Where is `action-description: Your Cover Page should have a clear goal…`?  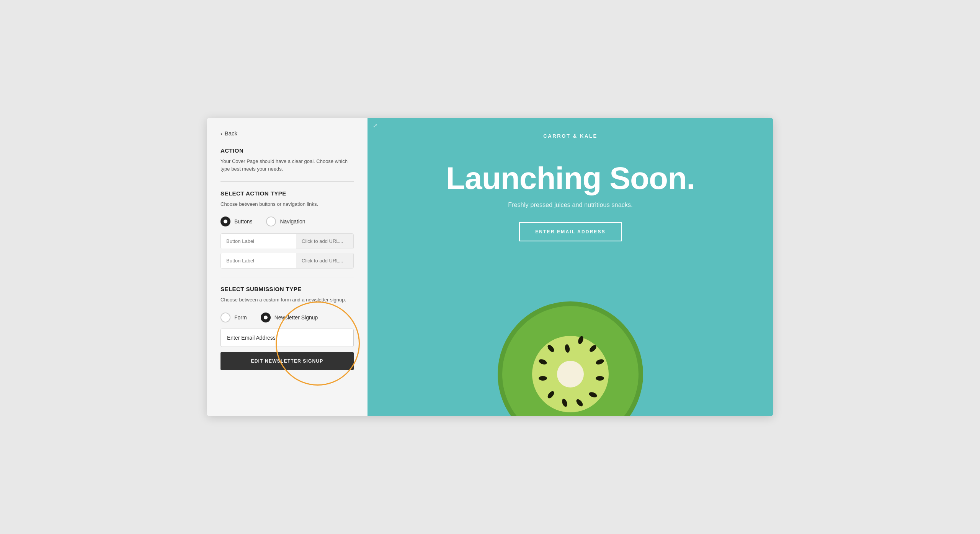 action-description: Your Cover Page should have a clear goal… is located at coordinates (287, 165).